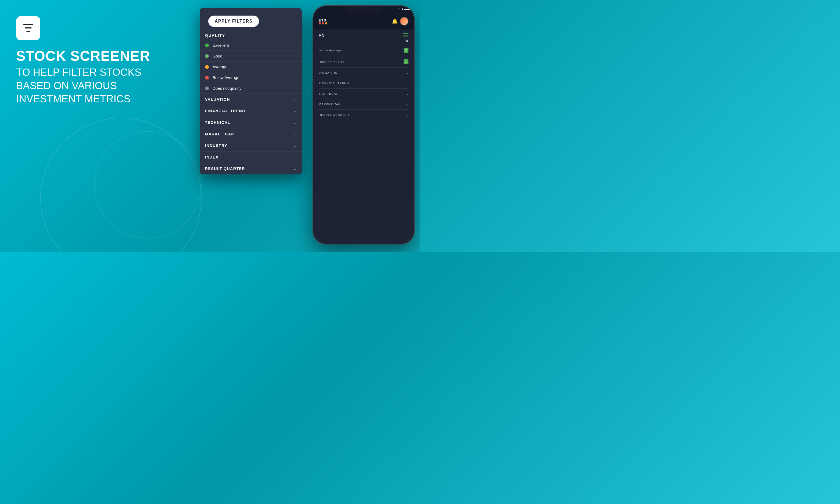 The width and height of the screenshot is (840, 504). Describe the element at coordinates (251, 145) in the screenshot. I see `category-industry: INDUSTRY ⌄` at that location.